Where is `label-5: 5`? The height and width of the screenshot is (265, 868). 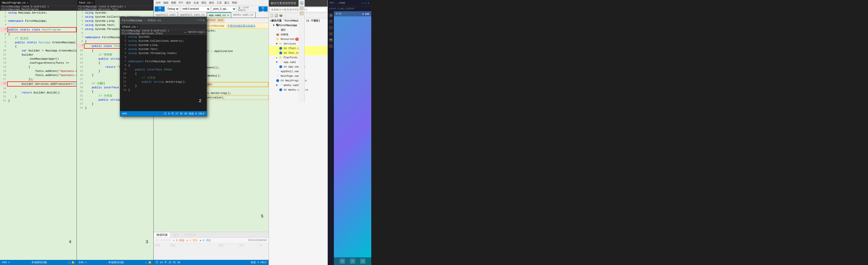 label-5: 5 is located at coordinates (262, 216).